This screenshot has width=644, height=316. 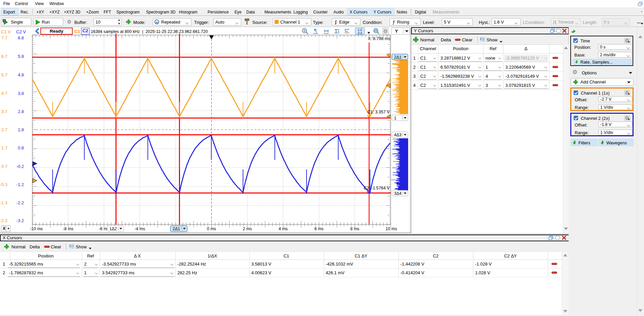 What do you see at coordinates (4, 148) in the screenshot?
I see `svg-text: 1.7` at bounding box center [4, 148].